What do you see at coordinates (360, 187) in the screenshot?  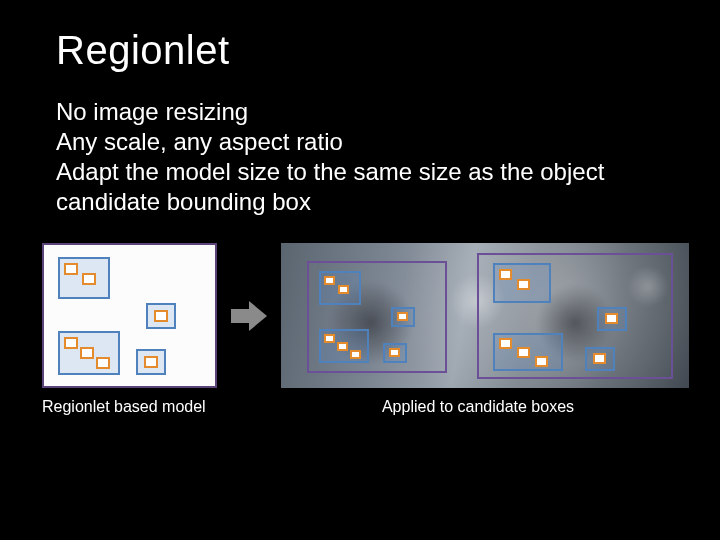 I see `body-line-3: Adapt the model size to the same size as…` at bounding box center [360, 187].